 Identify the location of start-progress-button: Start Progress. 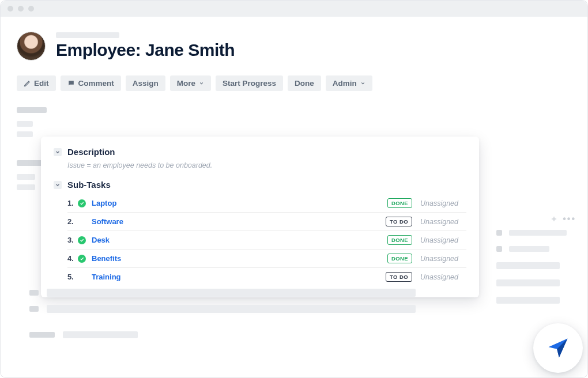
(249, 83).